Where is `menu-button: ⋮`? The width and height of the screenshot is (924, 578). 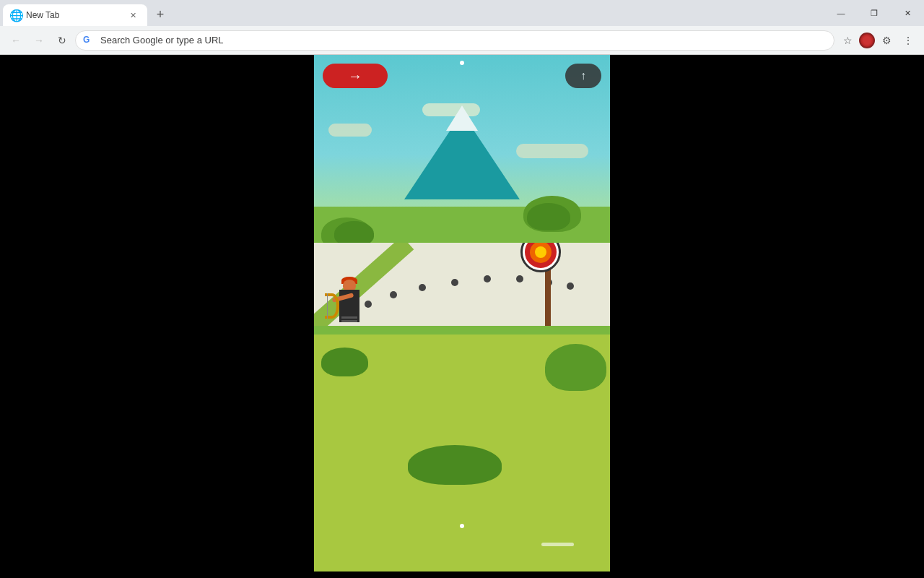
menu-button: ⋮ is located at coordinates (908, 40).